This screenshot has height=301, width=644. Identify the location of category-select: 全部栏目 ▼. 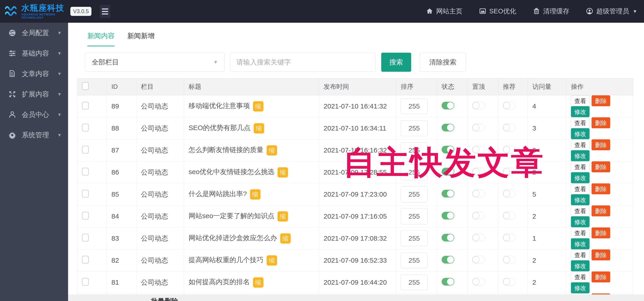
(155, 62).